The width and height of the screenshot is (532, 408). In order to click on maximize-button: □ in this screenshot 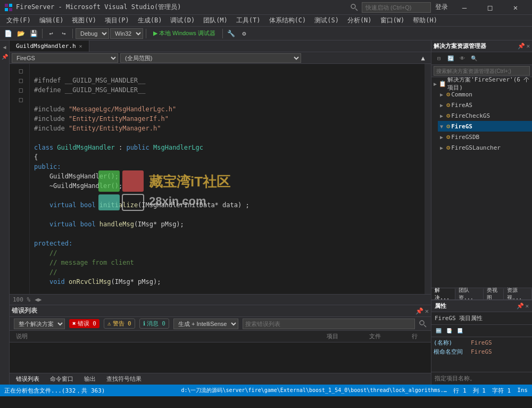, I will do `click(490, 7)`.